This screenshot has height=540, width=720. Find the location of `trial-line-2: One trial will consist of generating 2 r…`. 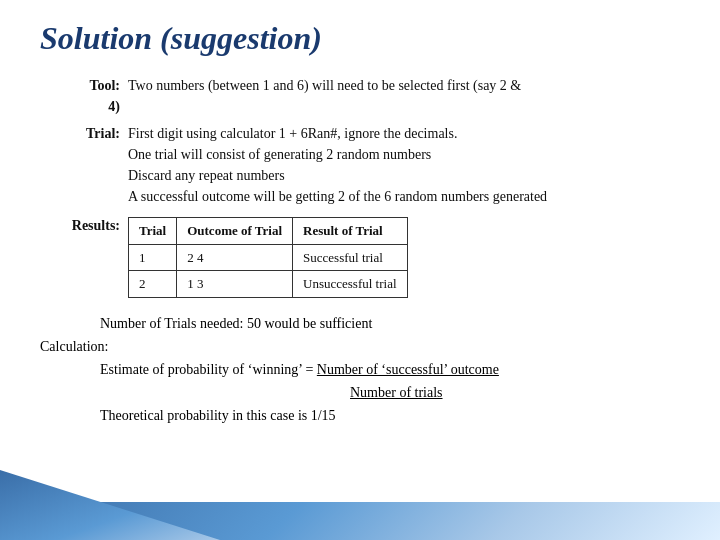

trial-line-2: One trial will consist of generating 2 r… is located at coordinates (404, 154).